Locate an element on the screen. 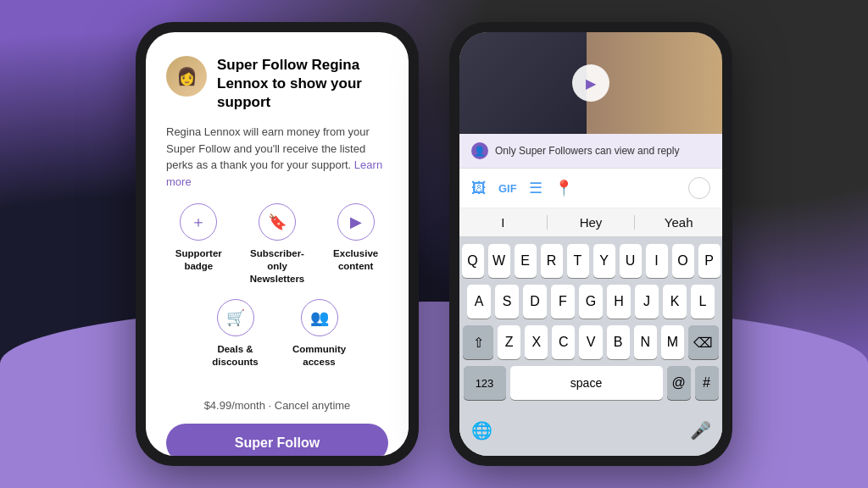 The image size is (868, 488). perk-label-newsletters: Subscriber-only Newsletters is located at coordinates (278, 266).